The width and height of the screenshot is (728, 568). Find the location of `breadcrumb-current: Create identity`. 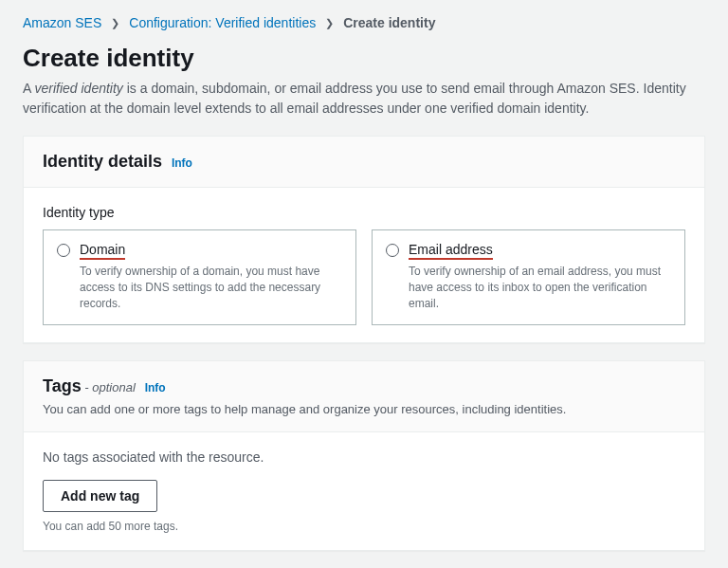

breadcrumb-current: Create identity is located at coordinates (389, 23).